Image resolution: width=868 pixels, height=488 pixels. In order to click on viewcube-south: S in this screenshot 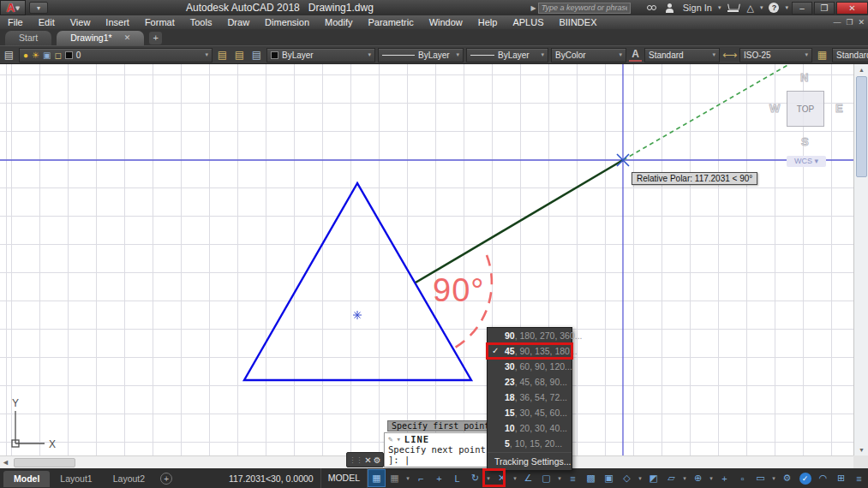, I will do `click(805, 142)`.